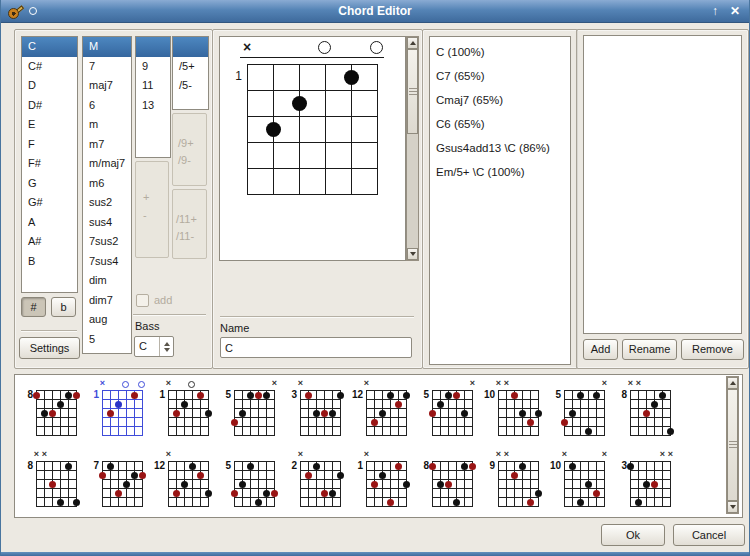  I want to click on type-item: m, so click(107, 125).